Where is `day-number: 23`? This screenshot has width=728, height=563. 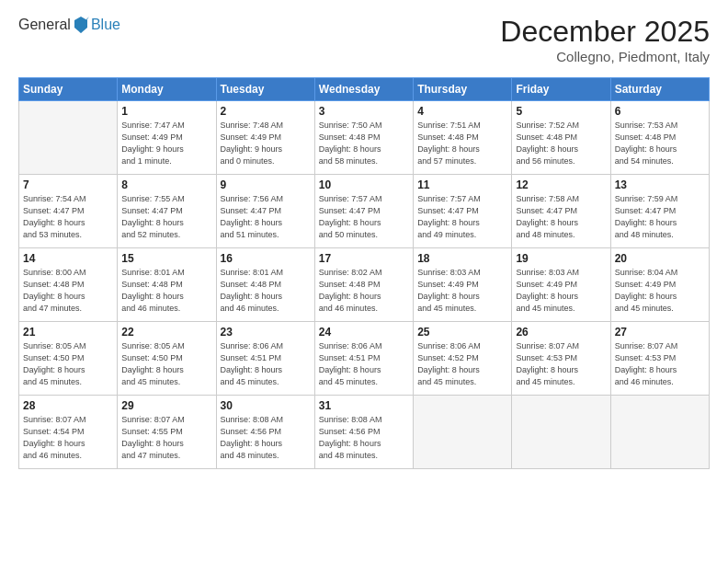
day-number: 23 is located at coordinates (266, 332).